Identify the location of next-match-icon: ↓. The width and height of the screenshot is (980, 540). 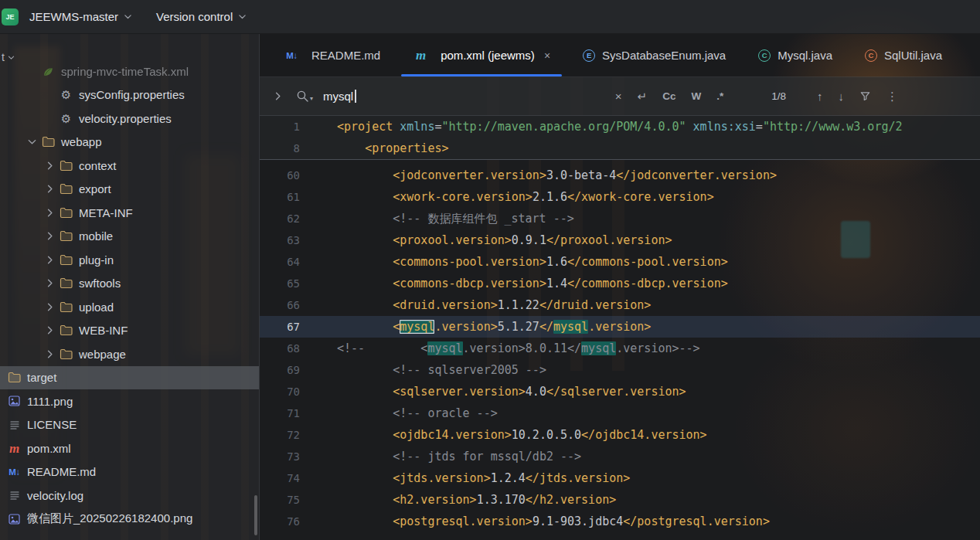
(842, 96).